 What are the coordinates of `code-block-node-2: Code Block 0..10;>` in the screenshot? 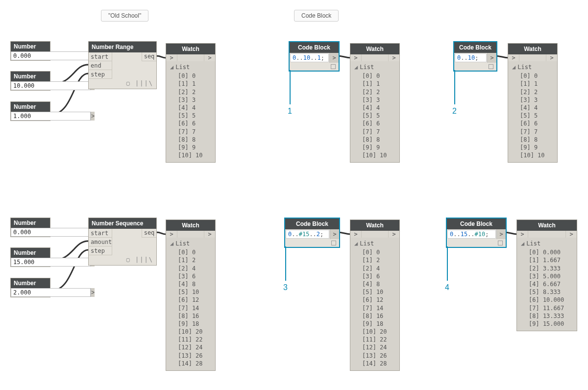 It's located at (475, 56).